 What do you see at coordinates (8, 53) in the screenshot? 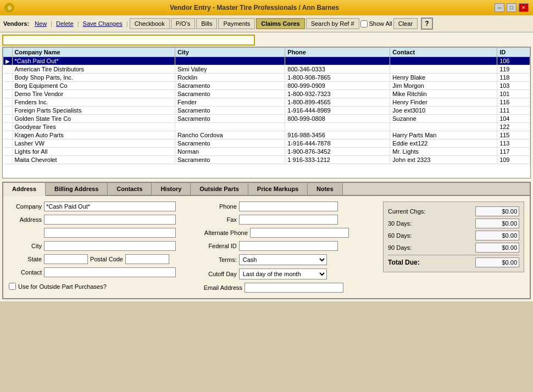
I see `col-indicator` at bounding box center [8, 53].